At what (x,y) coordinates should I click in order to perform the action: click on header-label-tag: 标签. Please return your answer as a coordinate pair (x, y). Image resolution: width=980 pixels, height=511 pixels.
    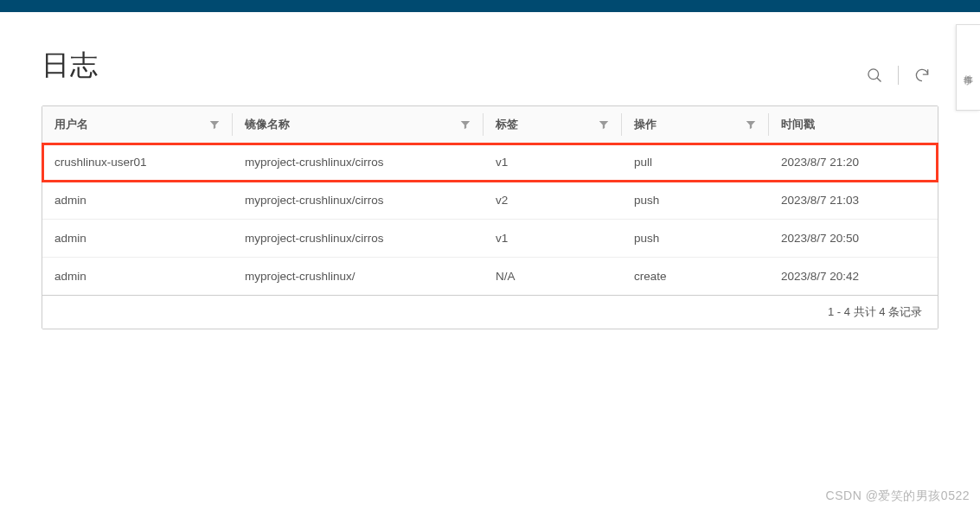
    Looking at the image, I should click on (507, 125).